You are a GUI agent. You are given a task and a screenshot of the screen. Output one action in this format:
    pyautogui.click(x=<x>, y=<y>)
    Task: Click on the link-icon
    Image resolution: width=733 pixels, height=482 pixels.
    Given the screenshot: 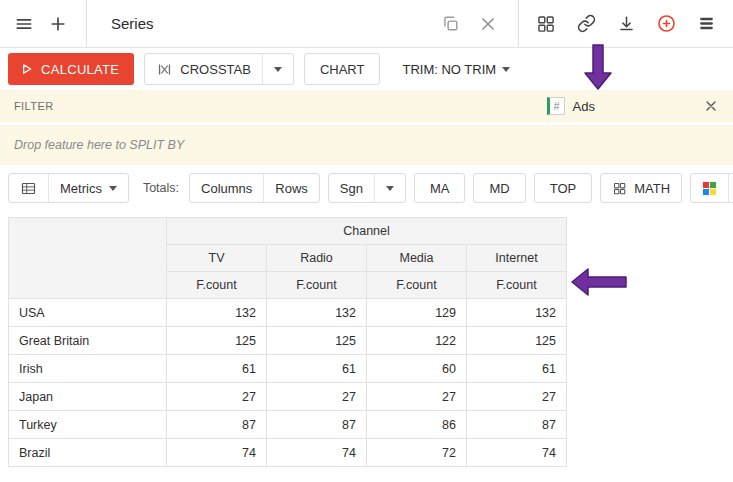 What is the action you would take?
    pyautogui.click(x=586, y=24)
    